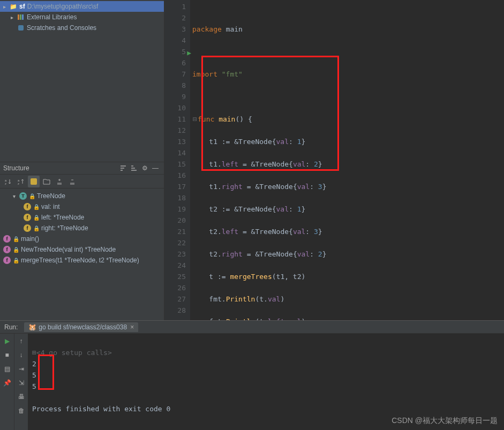 Image resolution: width=504 pixels, height=430 pixels. I want to click on layout-icon: ▤, so click(7, 369).